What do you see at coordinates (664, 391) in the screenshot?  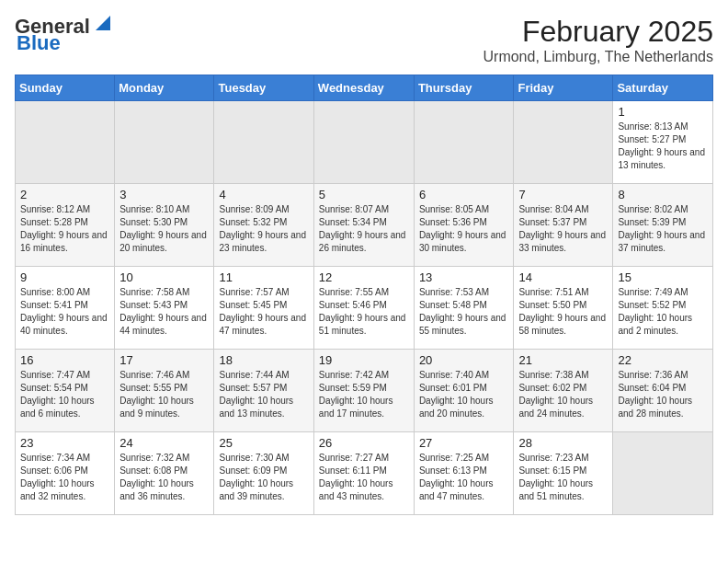 I see `calendar-cell: 22Sunrise: 7:36 AM Sunset: 6:04 PM Dayli…` at bounding box center [664, 391].